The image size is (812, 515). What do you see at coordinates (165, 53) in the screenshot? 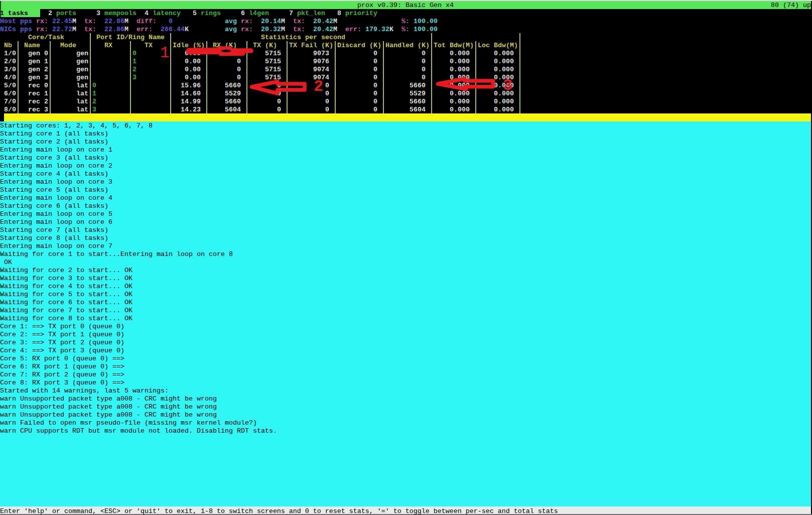
I see `svg-text: 1` at bounding box center [165, 53].